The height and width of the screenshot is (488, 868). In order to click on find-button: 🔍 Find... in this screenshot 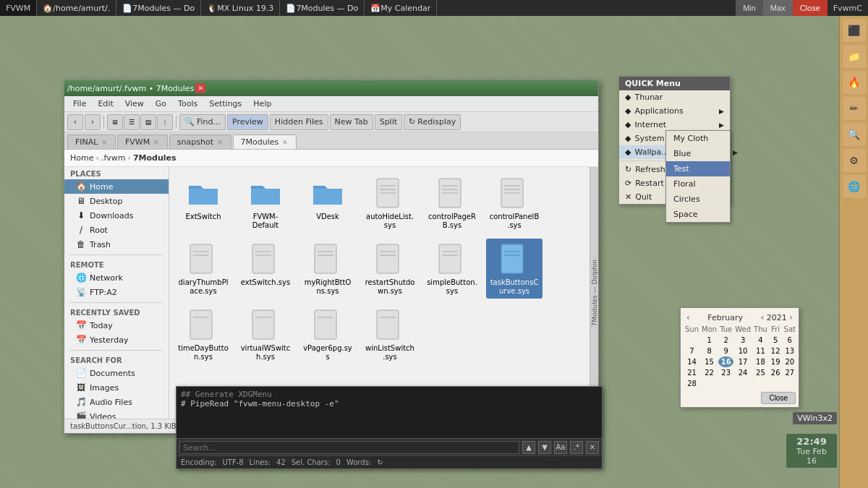, I will do `click(203, 122)`.